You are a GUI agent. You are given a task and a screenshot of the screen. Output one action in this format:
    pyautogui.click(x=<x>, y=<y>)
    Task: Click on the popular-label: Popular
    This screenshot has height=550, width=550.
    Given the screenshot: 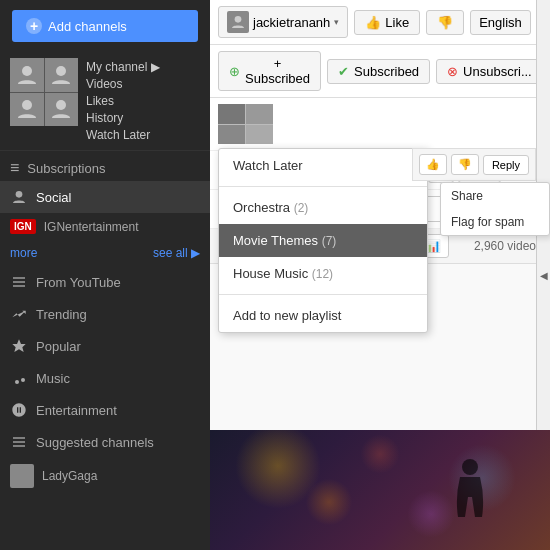 What is the action you would take?
    pyautogui.click(x=58, y=346)
    